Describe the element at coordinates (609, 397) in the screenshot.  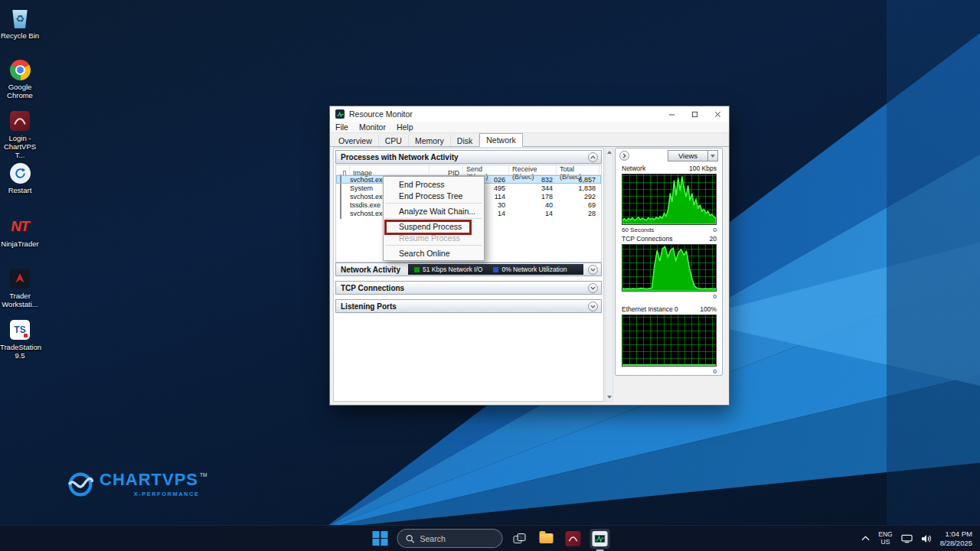
I see `scroll-down-arrow` at that location.